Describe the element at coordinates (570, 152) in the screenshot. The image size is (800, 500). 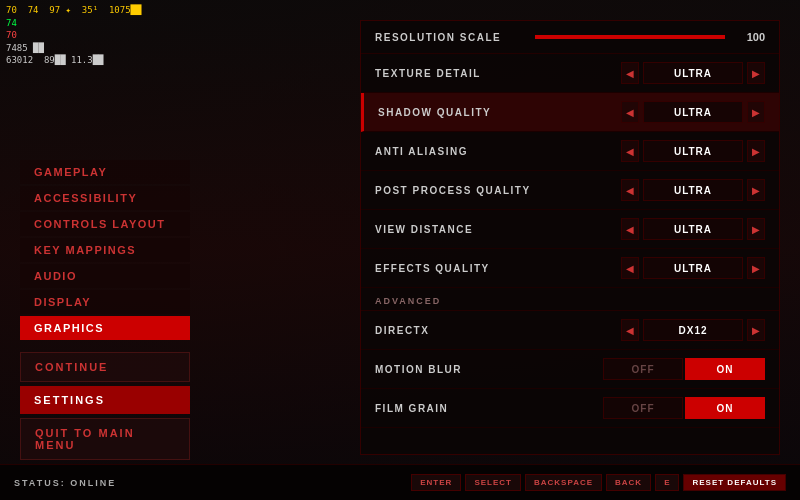
I see `anti-aliasing-row: ANTI ALIASING ◀ ULTRA ▶` at that location.